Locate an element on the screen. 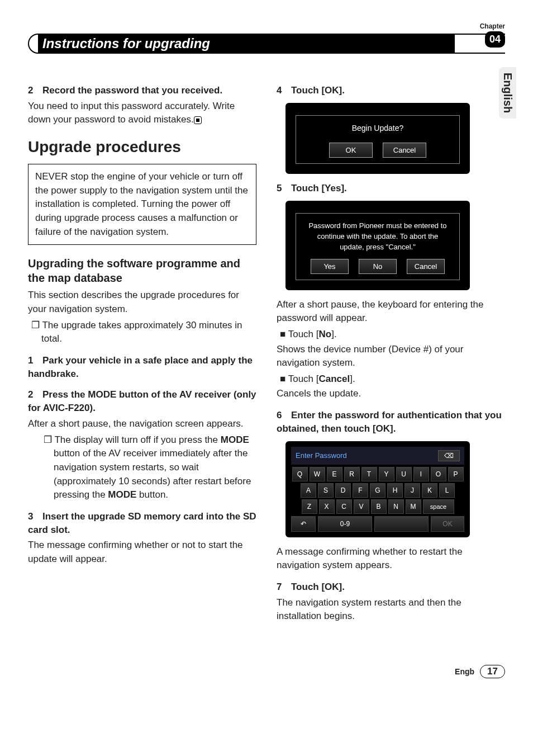 The height and width of the screenshot is (756, 533). key-l: L is located at coordinates (447, 490).